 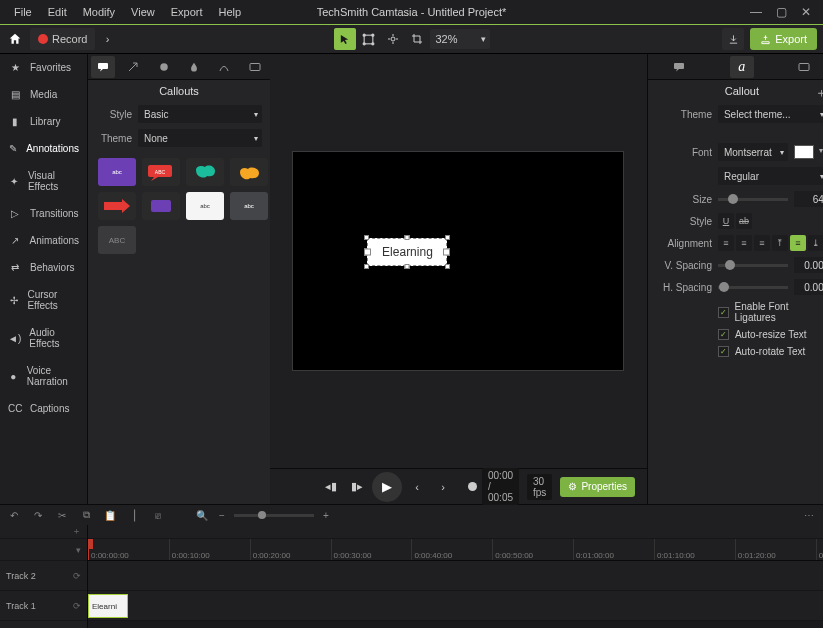 What do you see at coordinates (753, 266) in the screenshot?
I see `vspacing-slider` at bounding box center [753, 266].